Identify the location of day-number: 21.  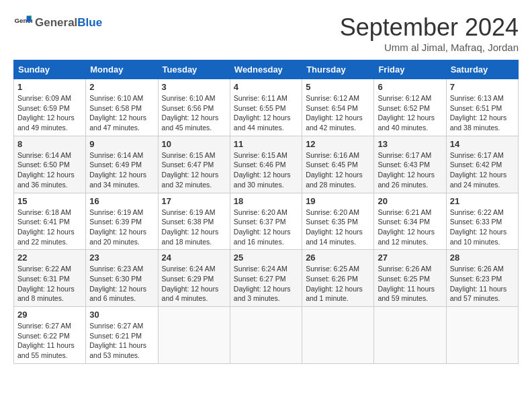
(482, 201).